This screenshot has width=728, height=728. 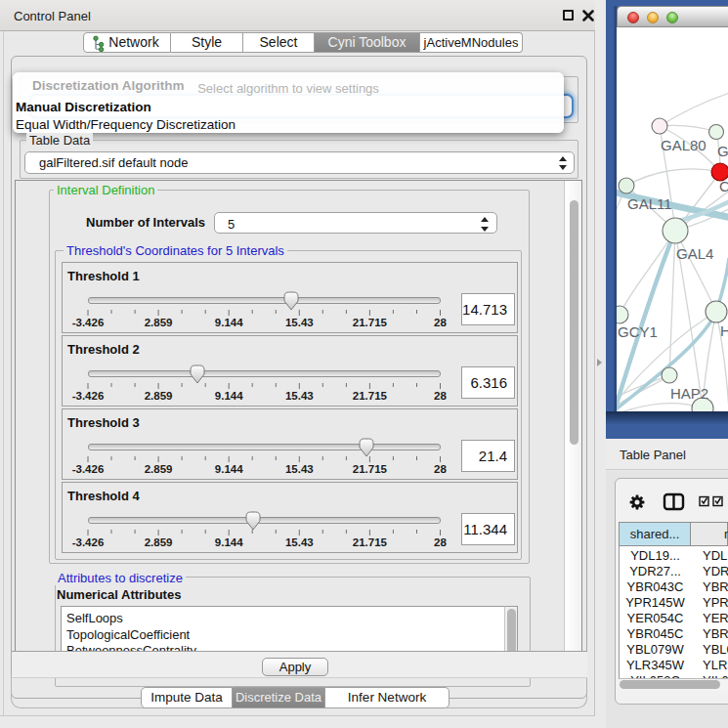 I want to click on svg-text: GAL4, so click(x=695, y=254).